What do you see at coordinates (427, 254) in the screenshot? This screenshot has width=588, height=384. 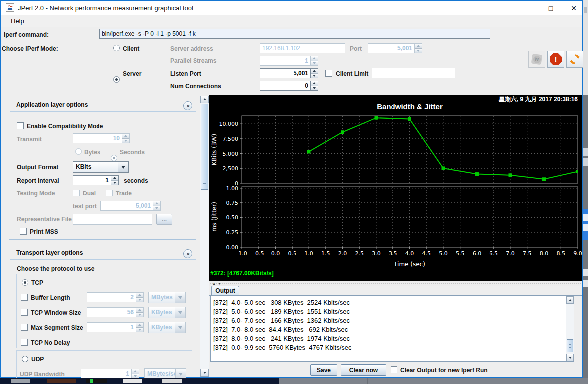 I see `svg-text: 4.5` at bounding box center [427, 254].